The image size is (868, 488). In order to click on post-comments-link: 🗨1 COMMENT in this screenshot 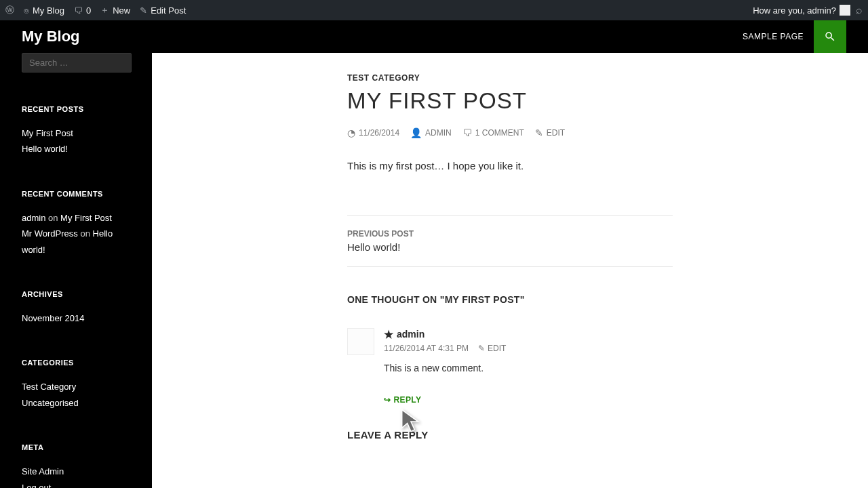, I will do `click(494, 133)`.